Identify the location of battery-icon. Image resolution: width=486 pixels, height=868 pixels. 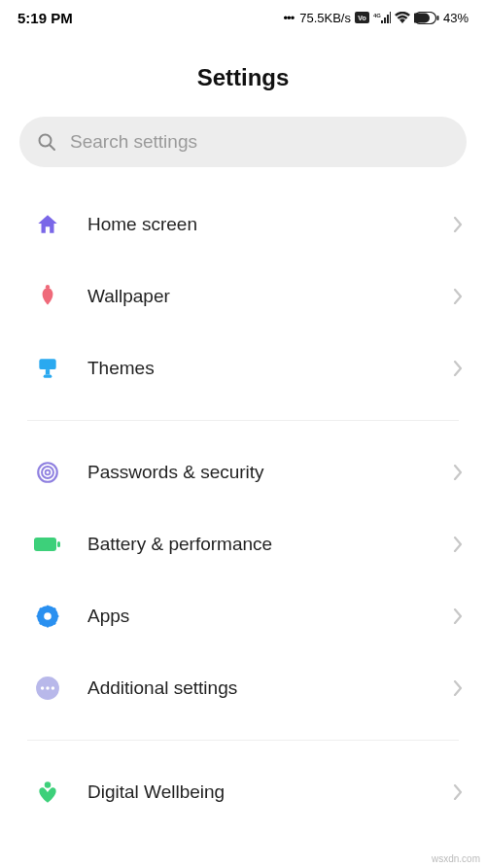
(48, 544).